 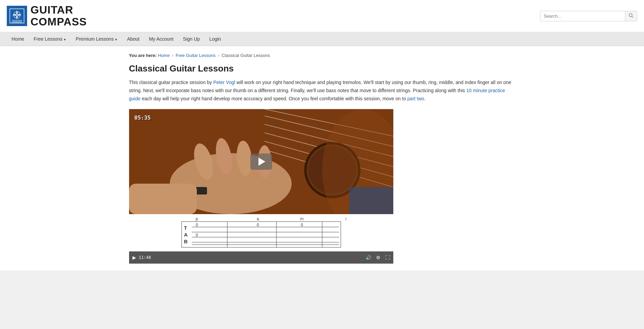 I want to click on nav-item-home: Home, so click(x=18, y=39).